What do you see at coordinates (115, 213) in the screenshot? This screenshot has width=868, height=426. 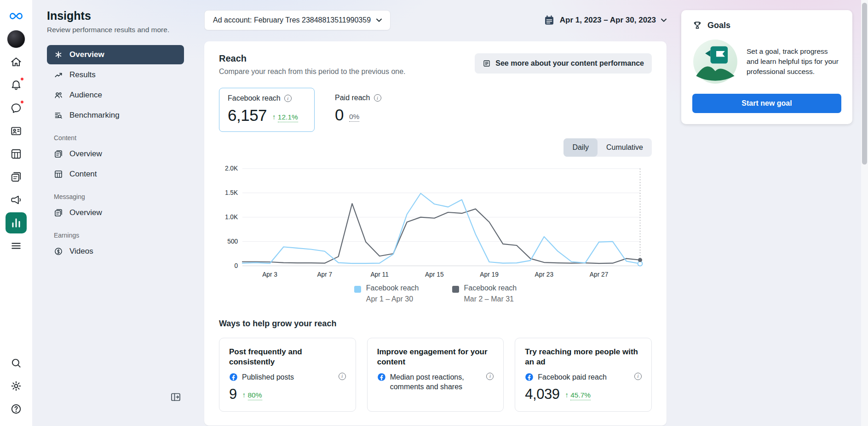 I see `sidebar-item-messaging-overview: Overview` at bounding box center [115, 213].